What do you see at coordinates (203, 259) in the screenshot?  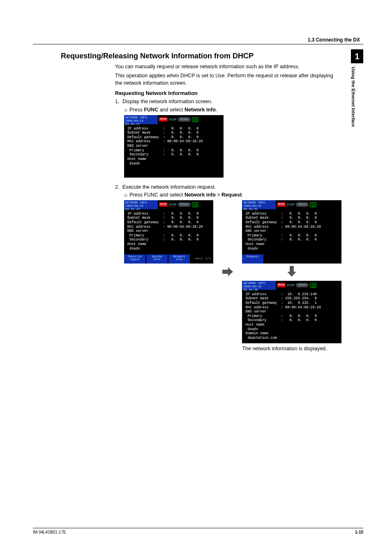 I see `softkey-next: Next 3/3` at bounding box center [203, 259].